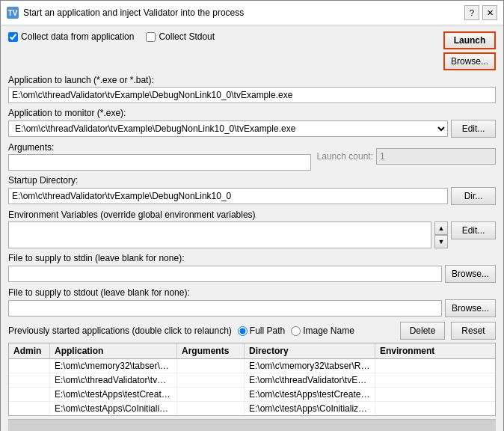 The width and height of the screenshot is (504, 431). What do you see at coordinates (220, 235) in the screenshot?
I see `env-vars-input` at bounding box center [220, 235].